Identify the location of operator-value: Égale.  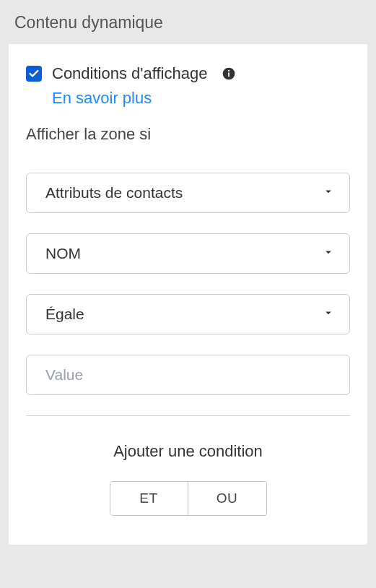
(65, 314).